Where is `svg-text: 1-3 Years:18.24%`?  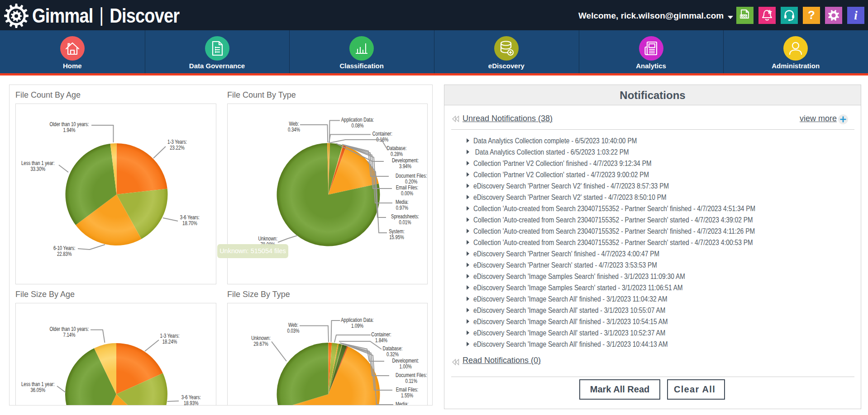
svg-text: 1-3 Years:18.24% is located at coordinates (169, 339).